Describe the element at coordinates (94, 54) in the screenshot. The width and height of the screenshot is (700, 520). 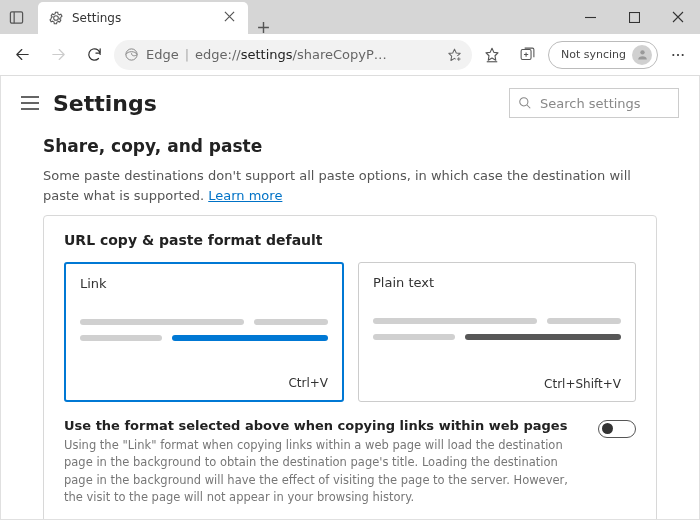
I see `refresh-icon` at that location.